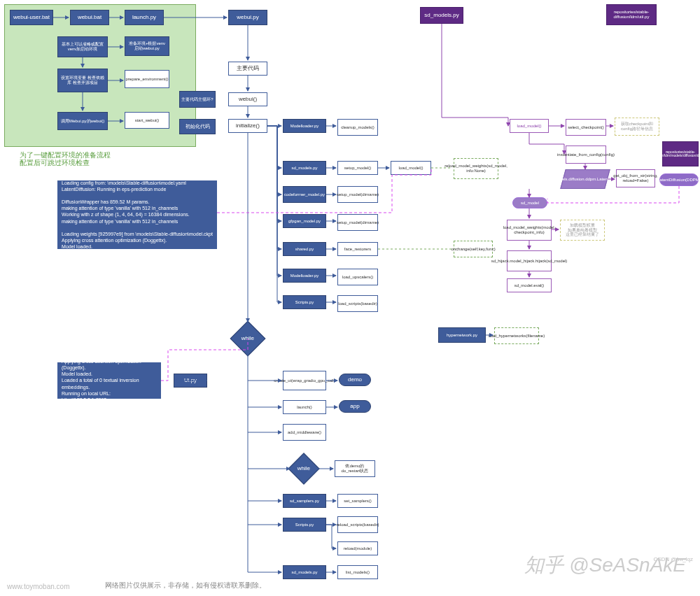 Image resolution: width=700 pixels, height=596 pixels. Describe the element at coordinates (358, 127) in the screenshot. I see `node-cleanup: cleanup_models()` at that location.